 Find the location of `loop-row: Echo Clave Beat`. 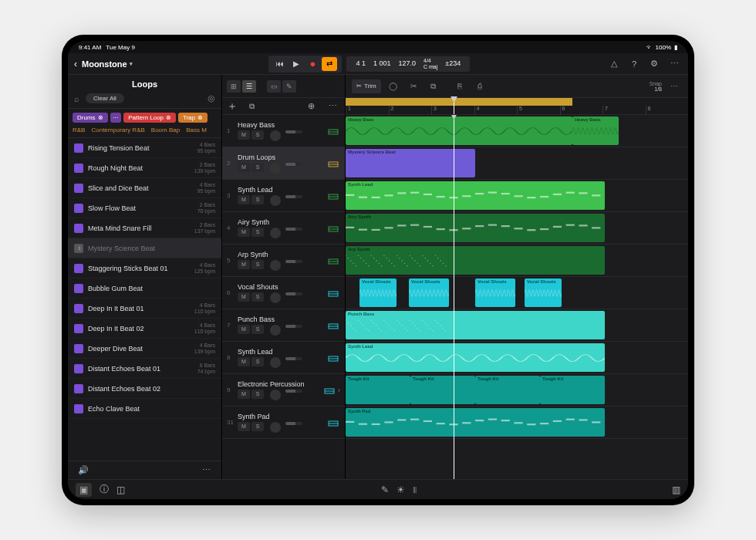

loop-row: Echo Clave Beat is located at coordinates (145, 409).